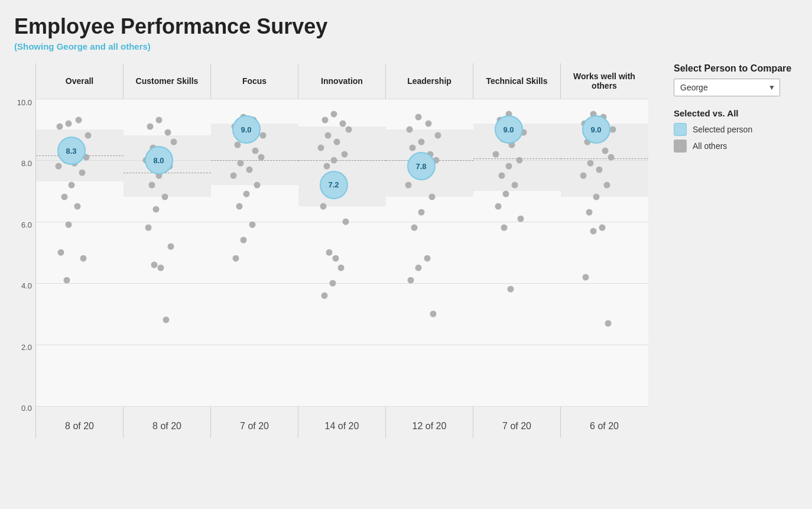  What do you see at coordinates (727, 87) in the screenshot?
I see `select-wrapper: GeorgeAliceBobCarolDavid ▼` at bounding box center [727, 87].